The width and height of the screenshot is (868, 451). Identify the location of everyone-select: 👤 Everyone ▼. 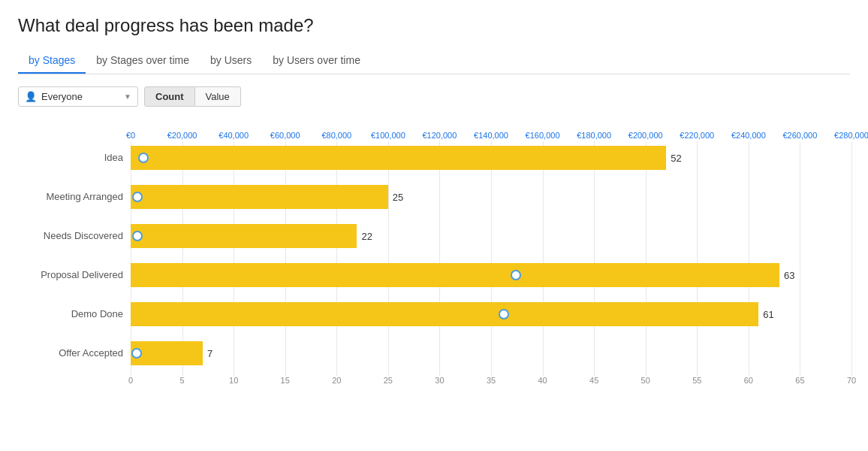
(78, 96).